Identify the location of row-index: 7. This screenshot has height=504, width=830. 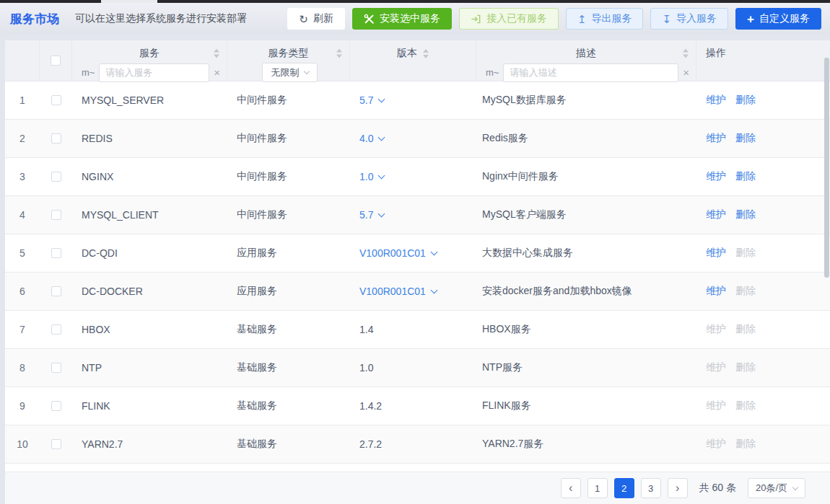
(22, 330).